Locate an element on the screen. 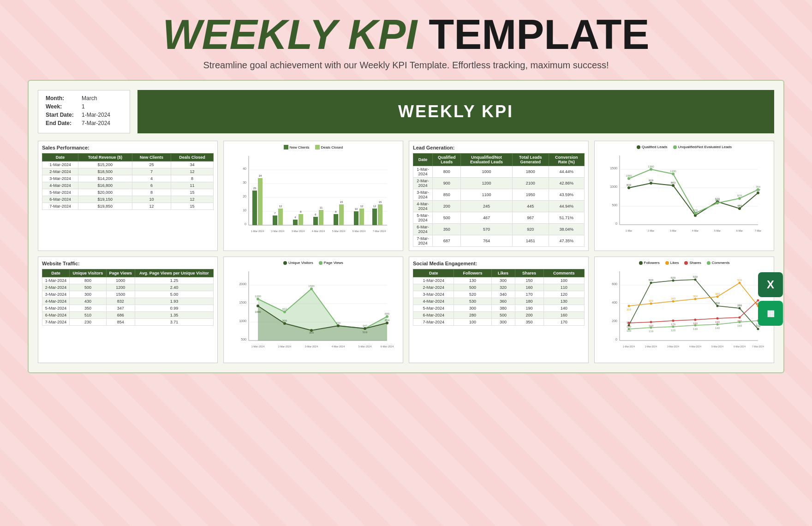  legend-deals-closed: Deals Closed is located at coordinates (329, 147).